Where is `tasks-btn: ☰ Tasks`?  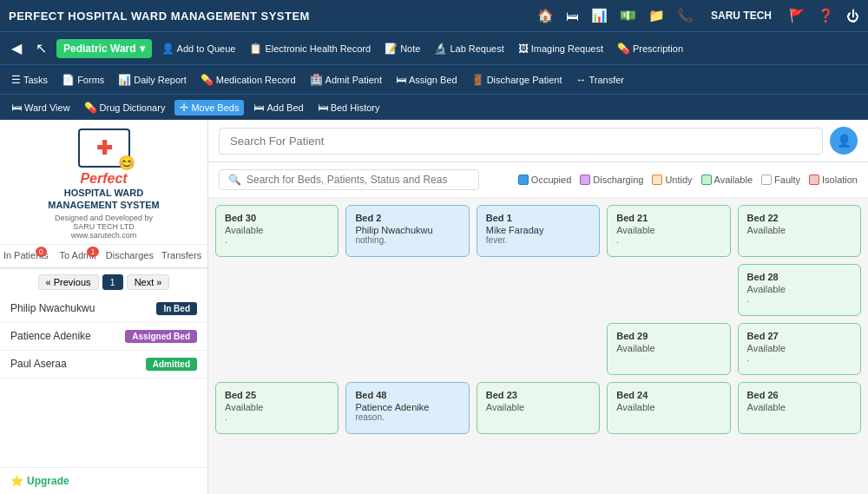 tasks-btn: ☰ Tasks is located at coordinates (30, 80).